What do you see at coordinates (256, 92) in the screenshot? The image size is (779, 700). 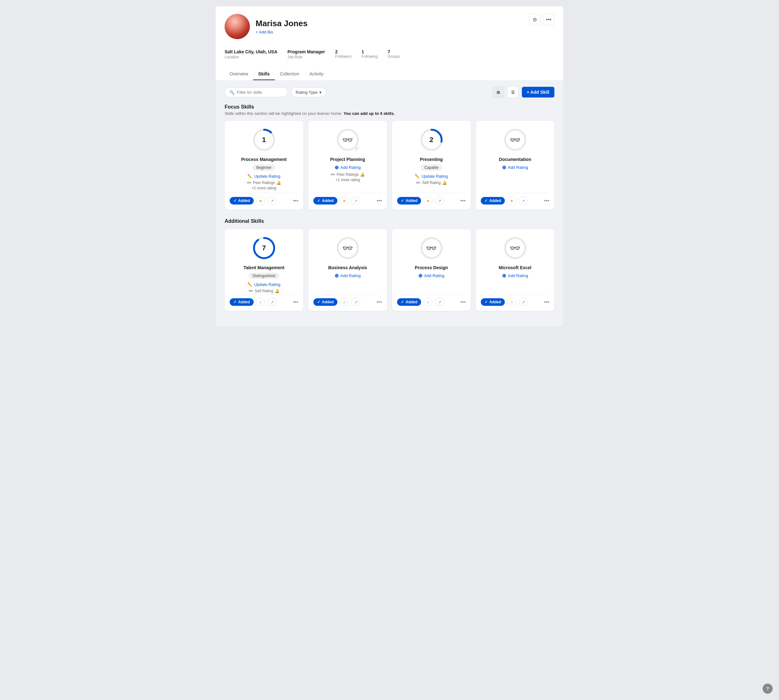 I see `search-box: 🔍` at bounding box center [256, 92].